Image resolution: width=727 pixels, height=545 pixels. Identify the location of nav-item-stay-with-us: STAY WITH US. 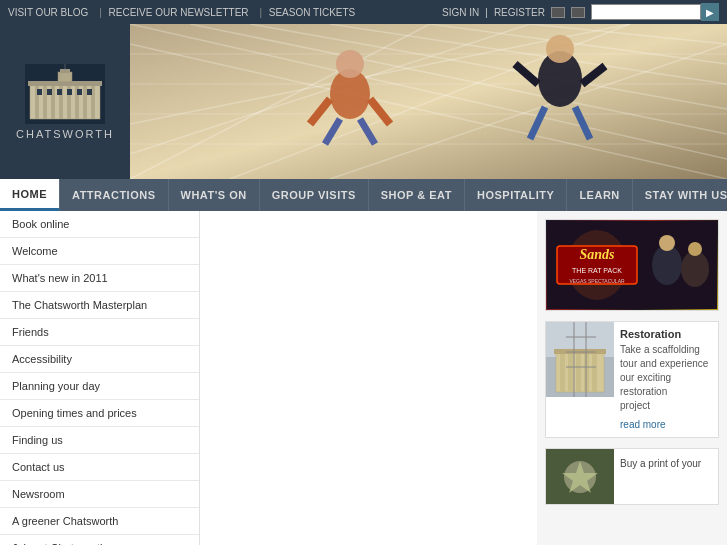
(680, 195).